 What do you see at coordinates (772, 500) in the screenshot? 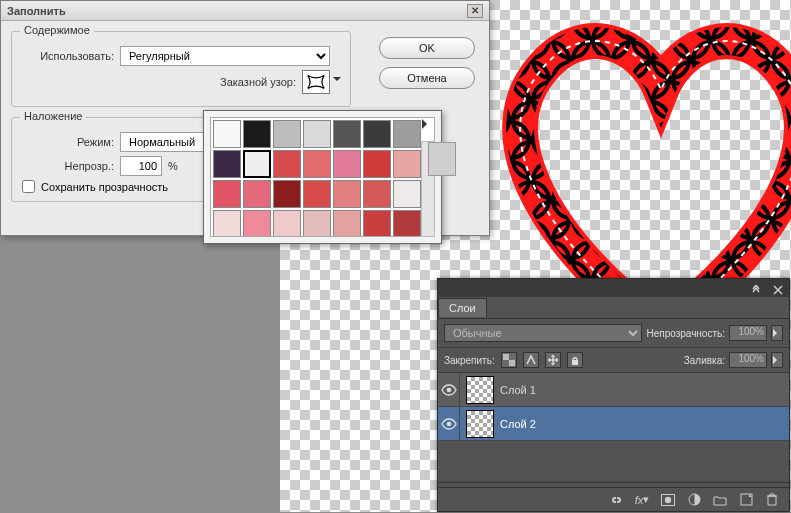
I see `delete-layer-icon` at bounding box center [772, 500].